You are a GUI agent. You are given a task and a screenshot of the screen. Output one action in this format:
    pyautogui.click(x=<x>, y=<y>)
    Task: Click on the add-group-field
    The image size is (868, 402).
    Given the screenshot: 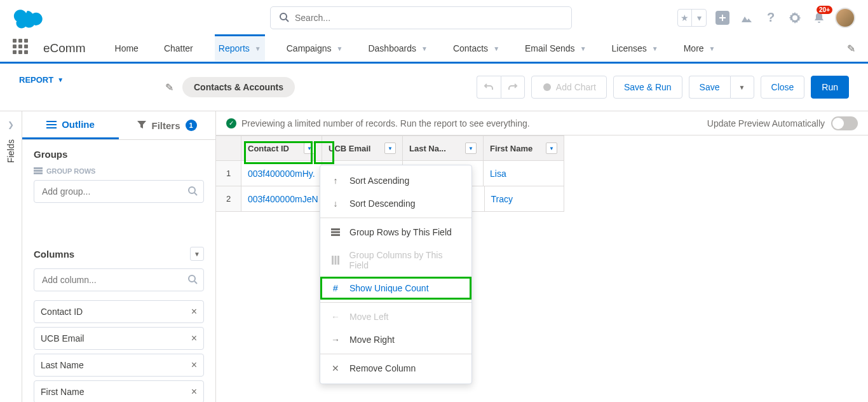 What is the action you would take?
    pyautogui.click(x=119, y=191)
    